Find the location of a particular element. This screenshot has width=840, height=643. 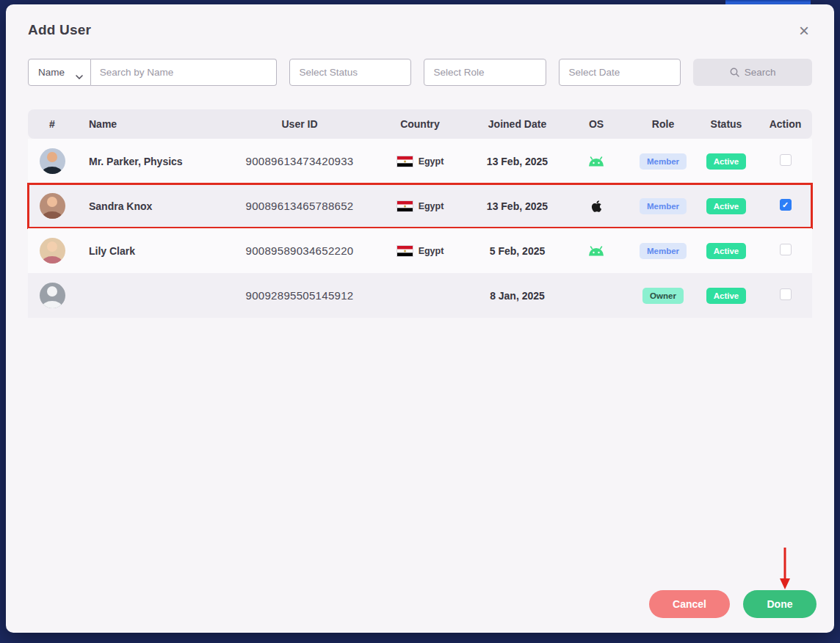

modal-footer: Cancel Done is located at coordinates (733, 604).